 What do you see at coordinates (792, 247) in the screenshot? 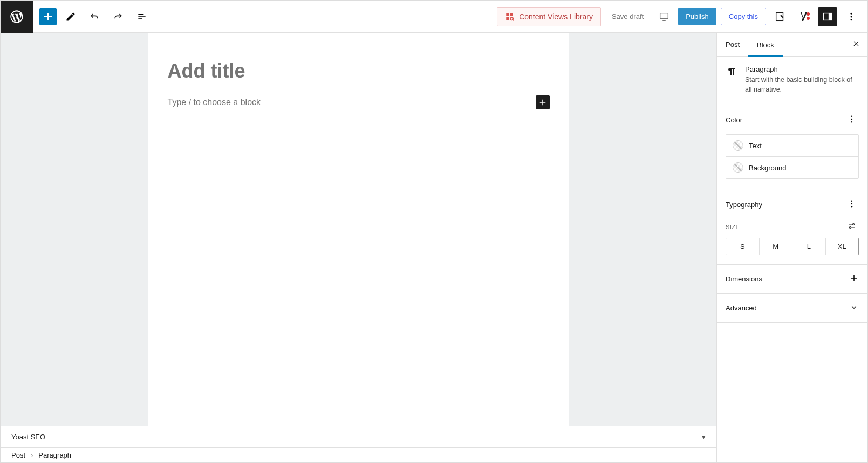
I see `font-size-group: S M L XL` at bounding box center [792, 247].